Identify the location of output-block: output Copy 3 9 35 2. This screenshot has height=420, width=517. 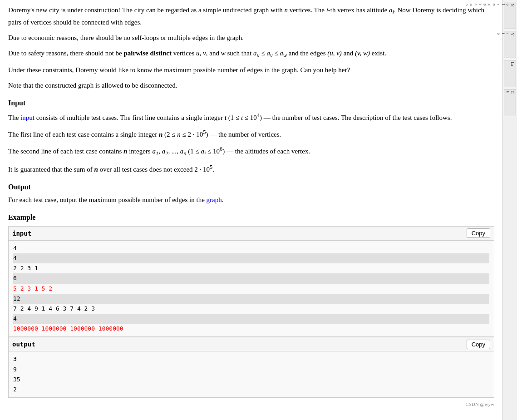
(251, 367).